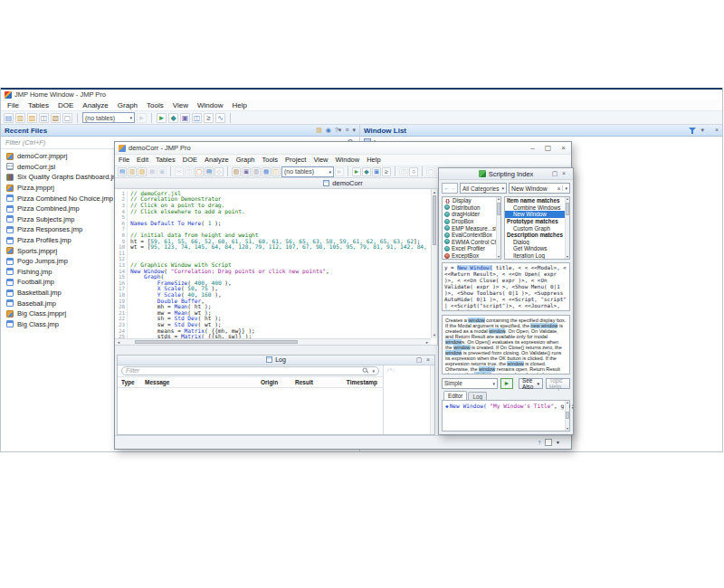  Describe the element at coordinates (373, 371) in the screenshot. I see `filter-options-icon: ▾` at that location.